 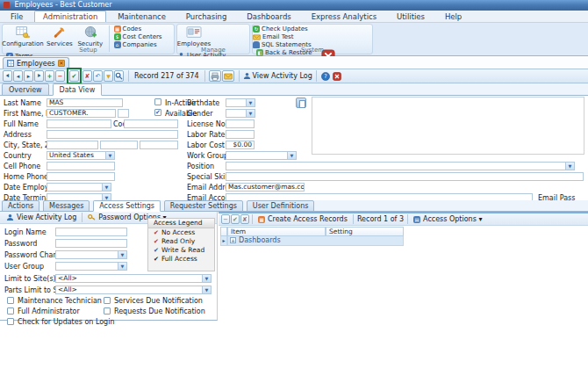 I want to click on create-access-records-button: ▦ Create Access Records, so click(x=303, y=220).